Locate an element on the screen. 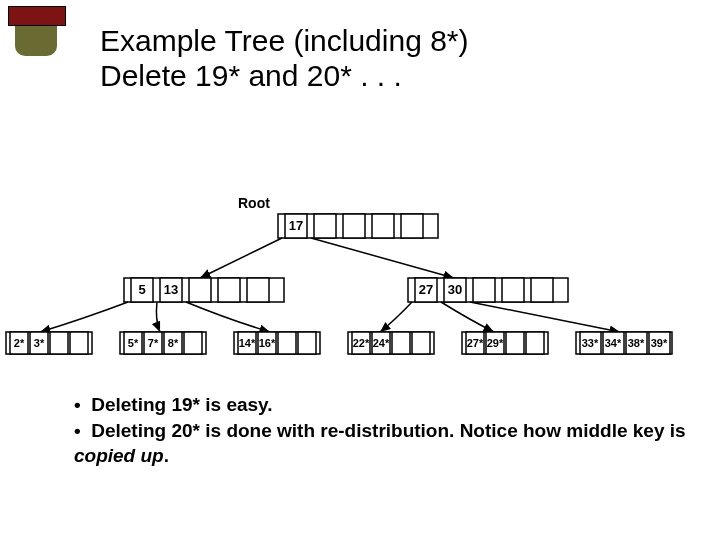 This screenshot has height=540, width=720. leaf-4: 27* 29* is located at coordinates (505, 343).